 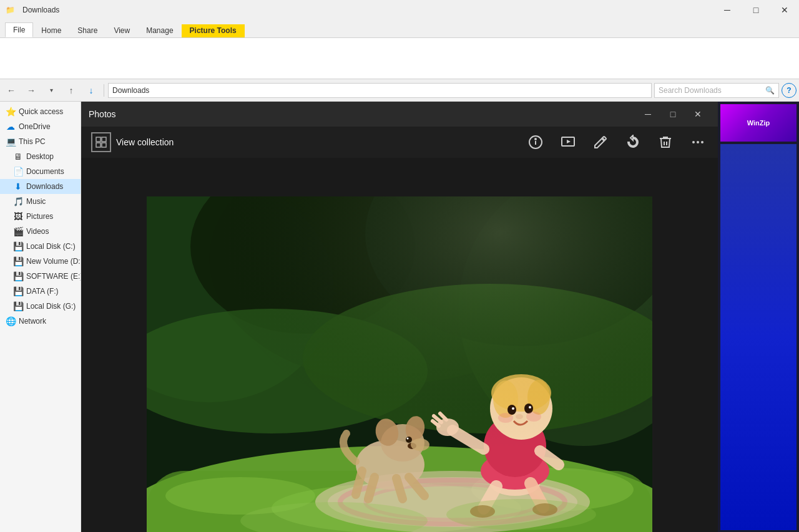 What do you see at coordinates (40, 321) in the screenshot?
I see `sidebar-item-network: 🌐 Network` at bounding box center [40, 321].